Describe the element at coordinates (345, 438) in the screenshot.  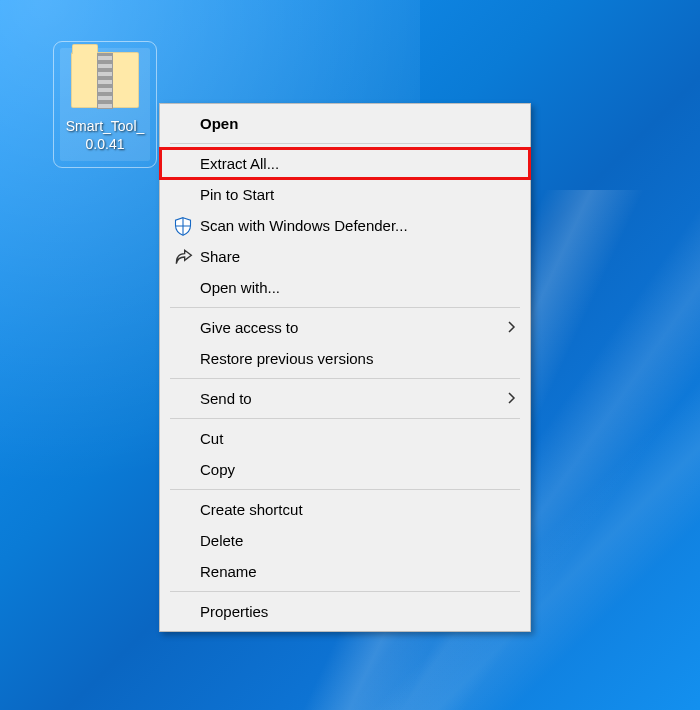
I see `menu-item-cut: Cut` at that location.